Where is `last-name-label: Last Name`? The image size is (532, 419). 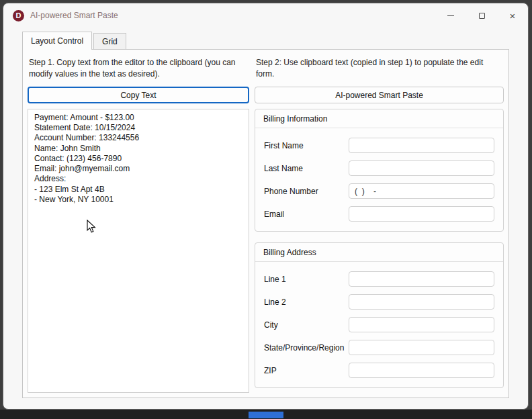
last-name-label: Last Name is located at coordinates (306, 169).